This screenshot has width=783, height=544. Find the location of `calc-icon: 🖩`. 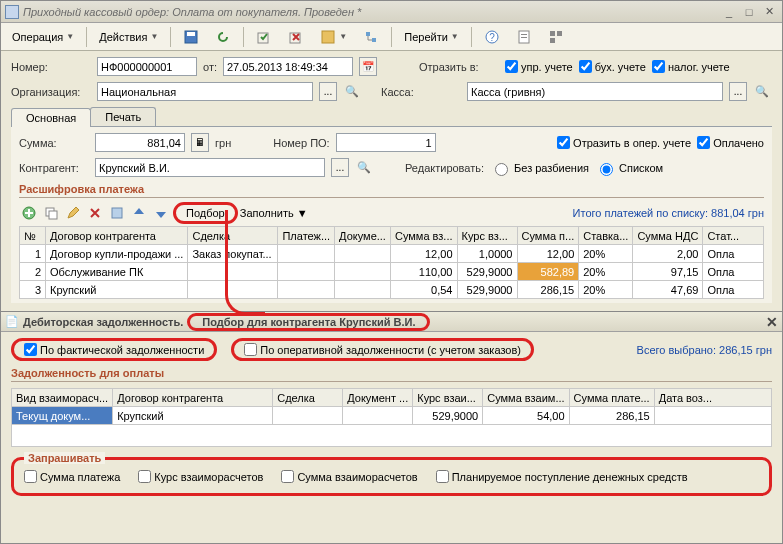

calc-icon: 🖩 is located at coordinates (200, 142).